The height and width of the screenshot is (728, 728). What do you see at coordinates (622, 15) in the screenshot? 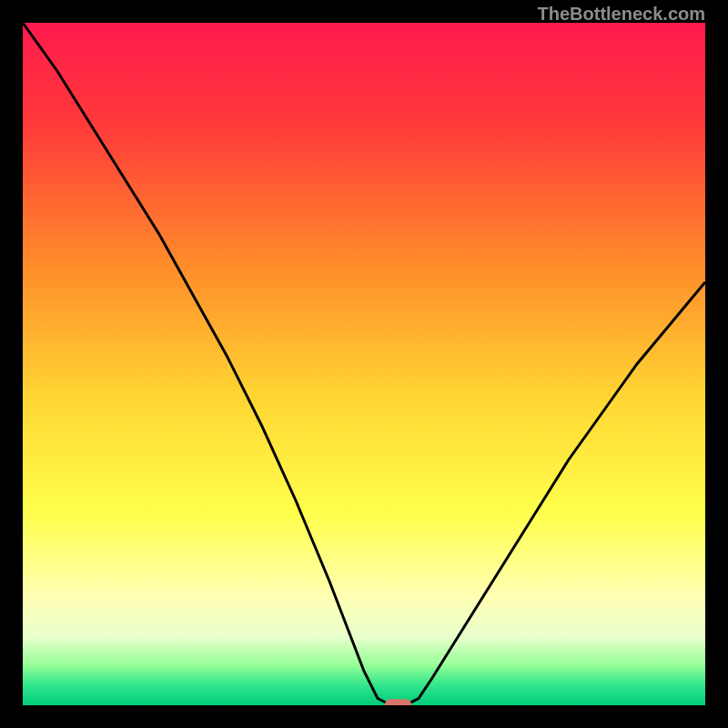
I see `watermark-text: TheBottleneck.com` at bounding box center [622, 15].